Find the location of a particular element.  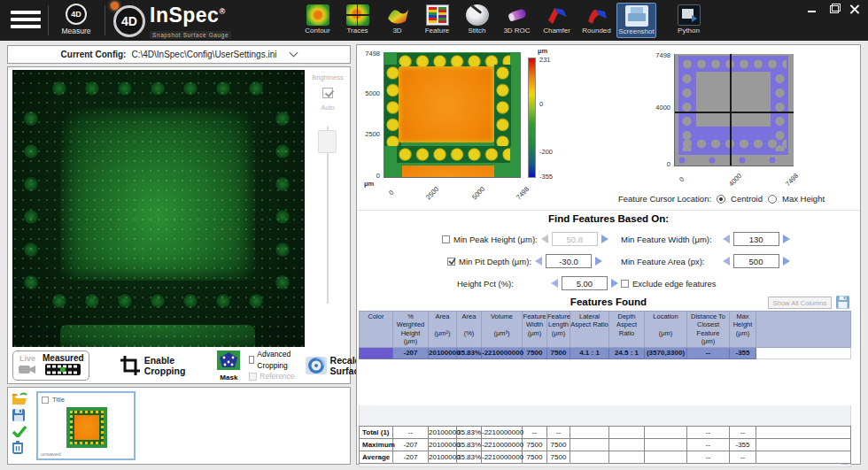

advanced-cropping-checkbox: Advanced Cropping is located at coordinates (271, 360).